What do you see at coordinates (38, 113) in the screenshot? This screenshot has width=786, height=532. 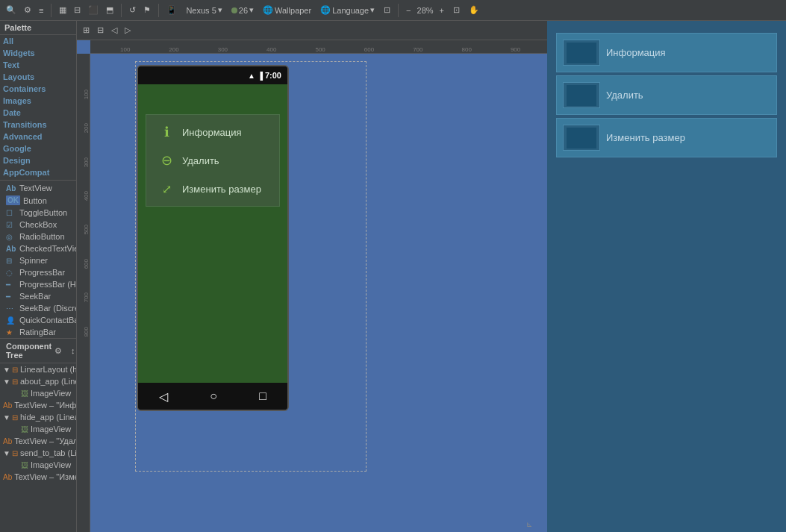 I see `palette-cat-date: Date` at bounding box center [38, 113].